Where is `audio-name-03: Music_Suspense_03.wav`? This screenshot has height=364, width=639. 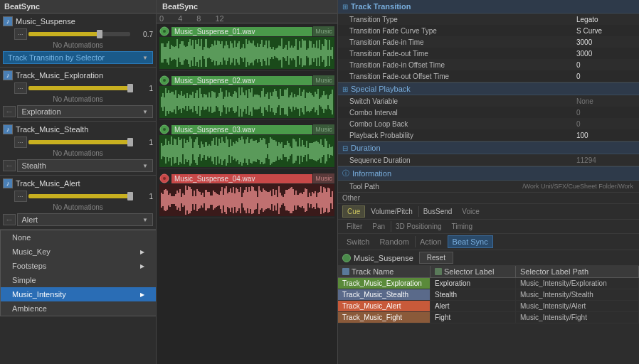 audio-name-03: Music_Suspense_03.wav is located at coordinates (242, 129).